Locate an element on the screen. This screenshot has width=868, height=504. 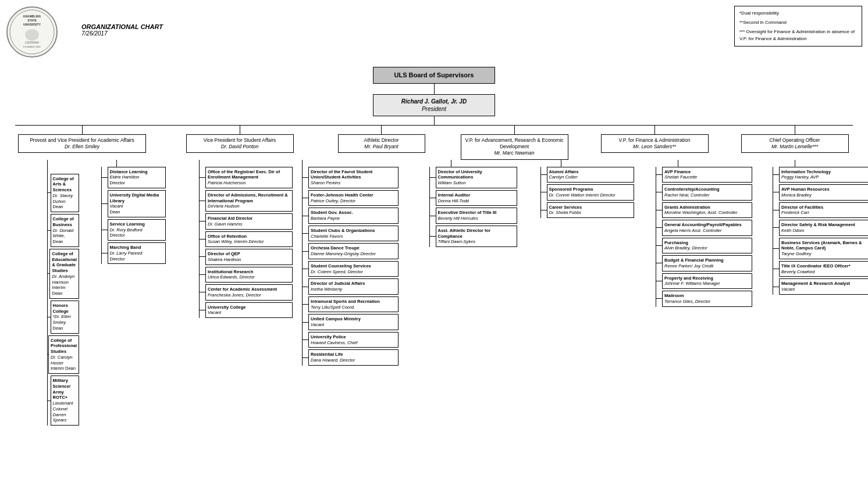
svg-text: GRAMBLING is located at coordinates (33, 16).